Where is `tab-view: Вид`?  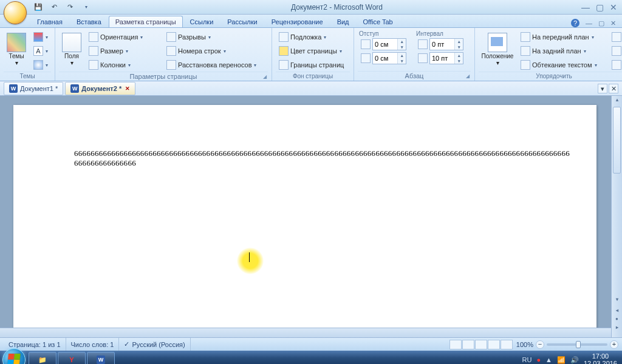 tab-view: Вид is located at coordinates (343, 22).